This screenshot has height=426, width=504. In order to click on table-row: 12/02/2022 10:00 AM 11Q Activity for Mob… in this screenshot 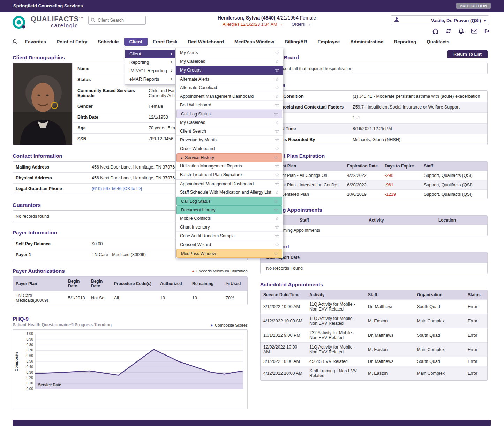, I will do `click(374, 350)`.